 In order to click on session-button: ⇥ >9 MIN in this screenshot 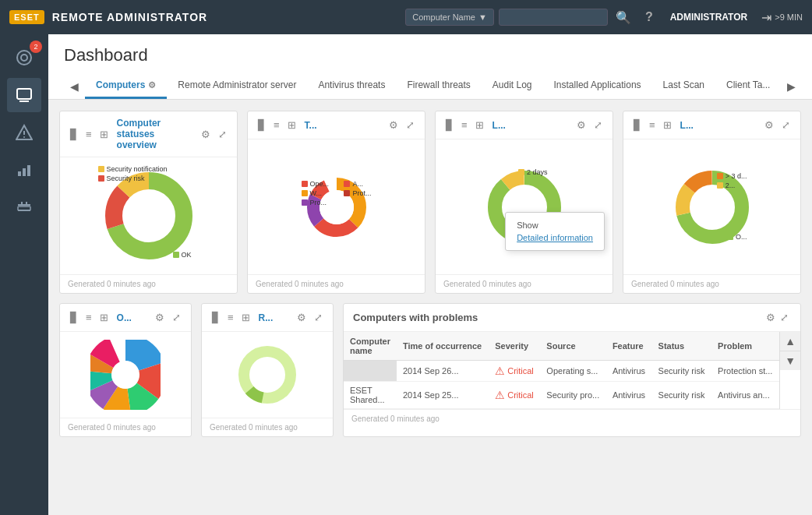, I will do `click(782, 17)`.